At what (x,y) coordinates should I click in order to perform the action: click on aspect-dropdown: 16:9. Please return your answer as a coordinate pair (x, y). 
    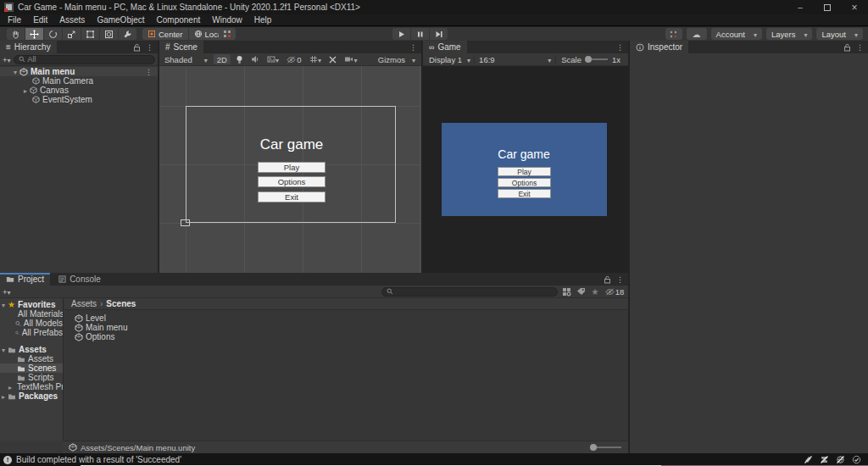
    Looking at the image, I should click on (515, 59).